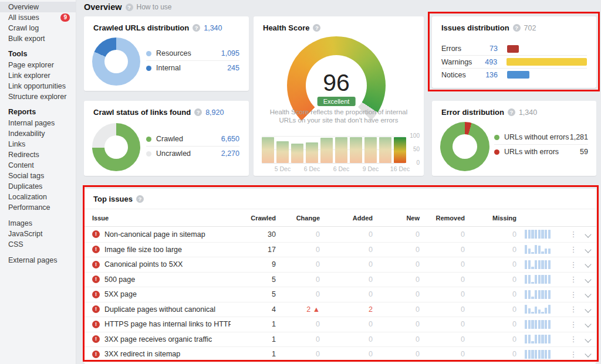 The width and height of the screenshot is (601, 364). What do you see at coordinates (340, 324) in the screenshot?
I see `table-row: !HTTPS page has internal links to HTTP10…` at bounding box center [340, 324].